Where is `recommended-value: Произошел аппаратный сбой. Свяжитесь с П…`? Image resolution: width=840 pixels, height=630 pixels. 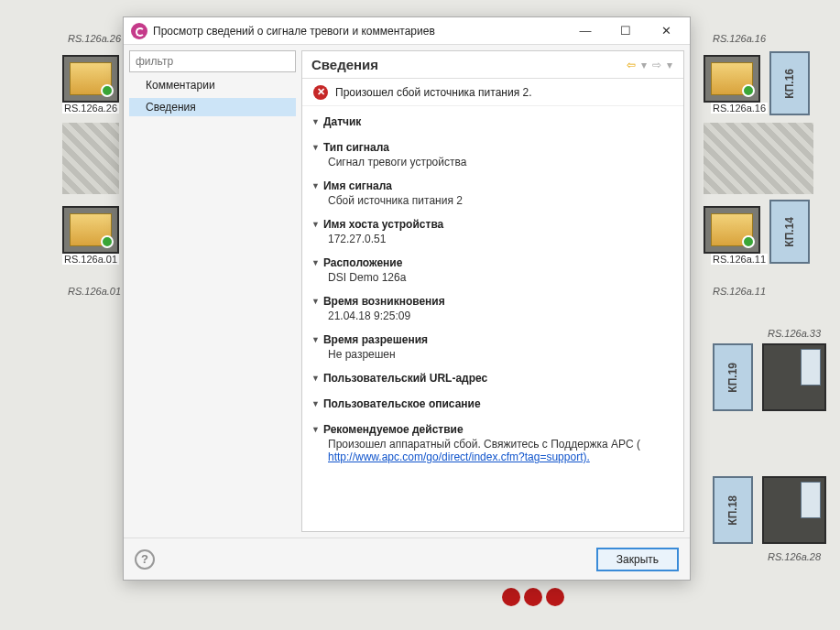 recommended-value: Произошел аппаратный сбой. Свяжитесь с П… is located at coordinates (493, 452).